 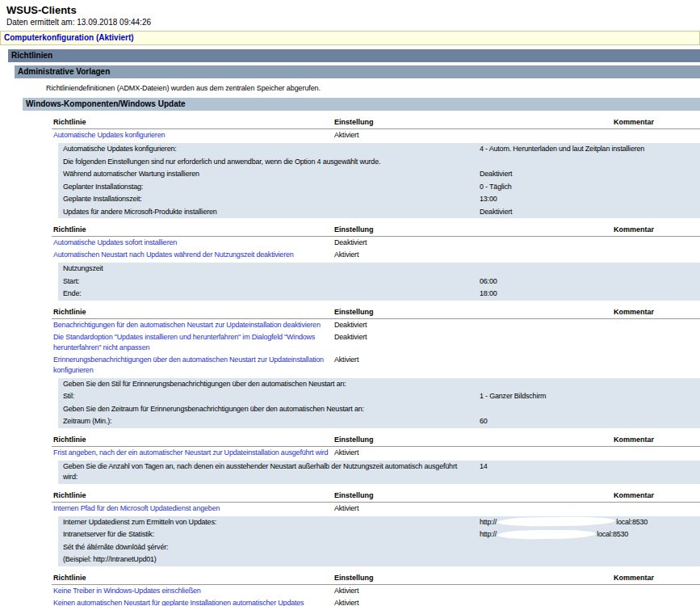 I want to click on detail-label: Geplanter Installationstag:, so click(x=266, y=187).